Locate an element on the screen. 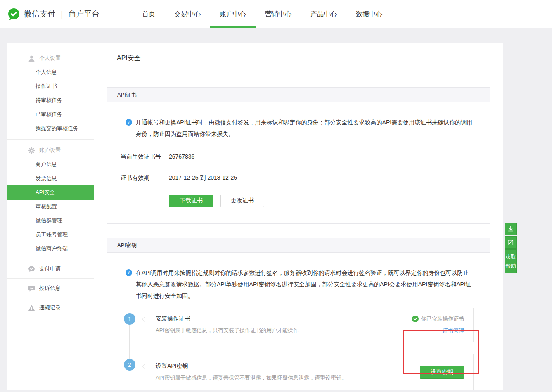 The height and width of the screenshot is (392, 552). sidebar-item-reviewed-tasks: 已审核任务 is located at coordinates (50, 114).